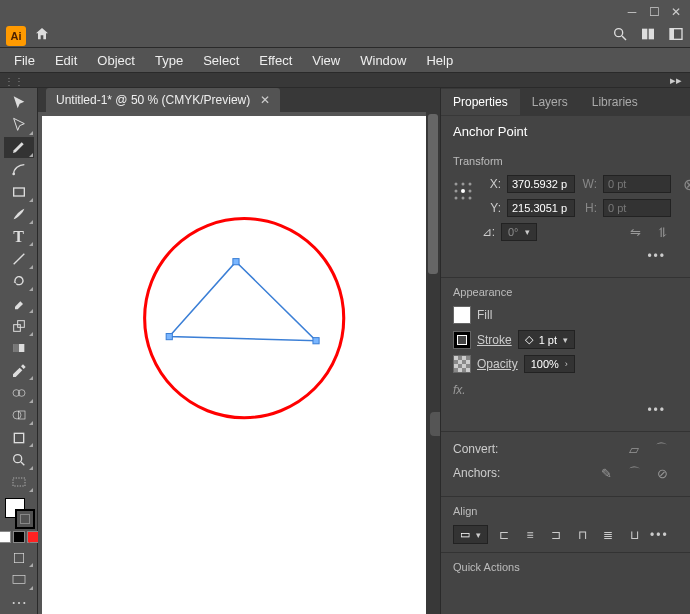  Describe the element at coordinates (566, 412) in the screenshot. I see `appearance-more-icon: •••` at that location.